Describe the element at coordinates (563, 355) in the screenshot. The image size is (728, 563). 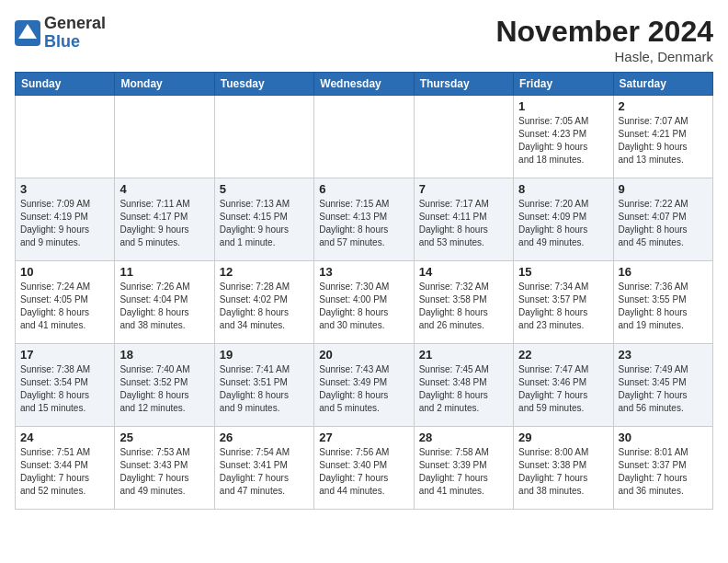
I see `day-number: 22` at that location.